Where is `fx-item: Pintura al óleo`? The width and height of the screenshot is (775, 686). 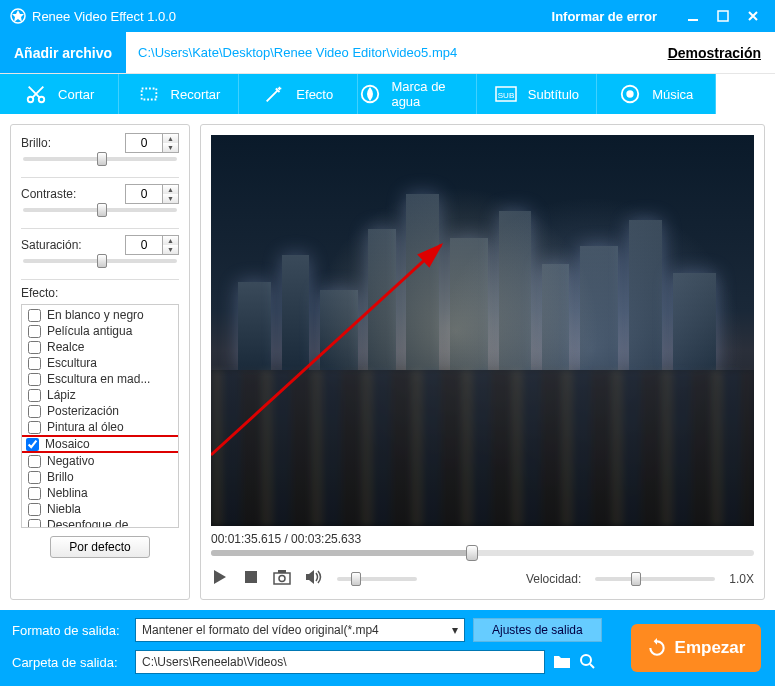
fx-item: Pintura al óleo is located at coordinates (100, 427).